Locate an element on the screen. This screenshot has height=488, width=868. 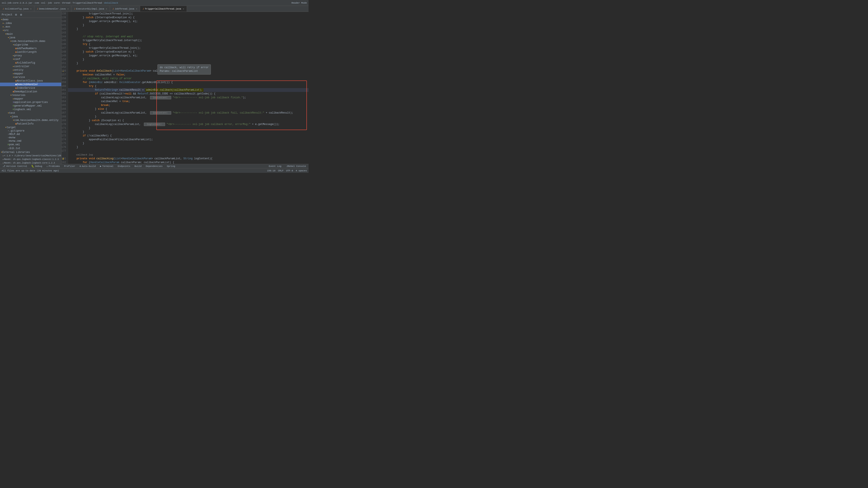
sidebar-item-mapper: ▸ mapper is located at coordinates (31, 73).